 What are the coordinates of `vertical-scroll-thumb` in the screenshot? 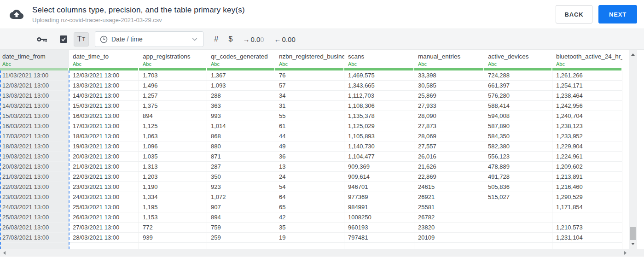 It's located at (633, 234).